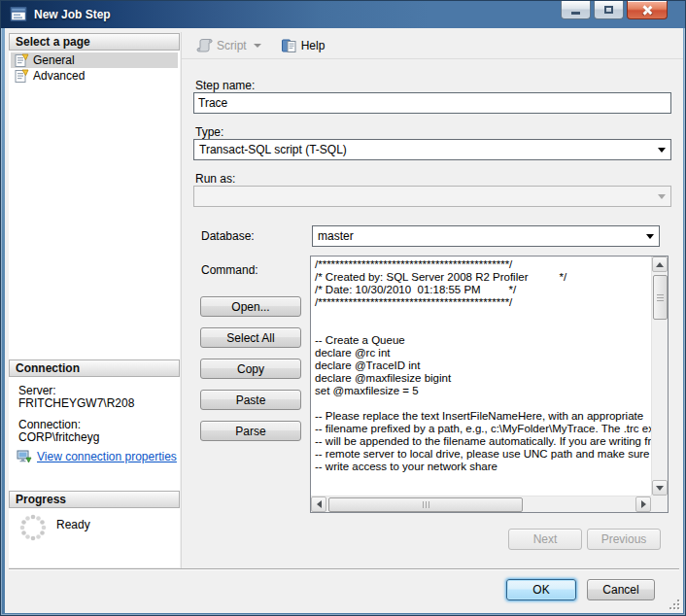 Image resolution: width=686 pixels, height=616 pixels. I want to click on window-title: New Job Step, so click(72, 15).